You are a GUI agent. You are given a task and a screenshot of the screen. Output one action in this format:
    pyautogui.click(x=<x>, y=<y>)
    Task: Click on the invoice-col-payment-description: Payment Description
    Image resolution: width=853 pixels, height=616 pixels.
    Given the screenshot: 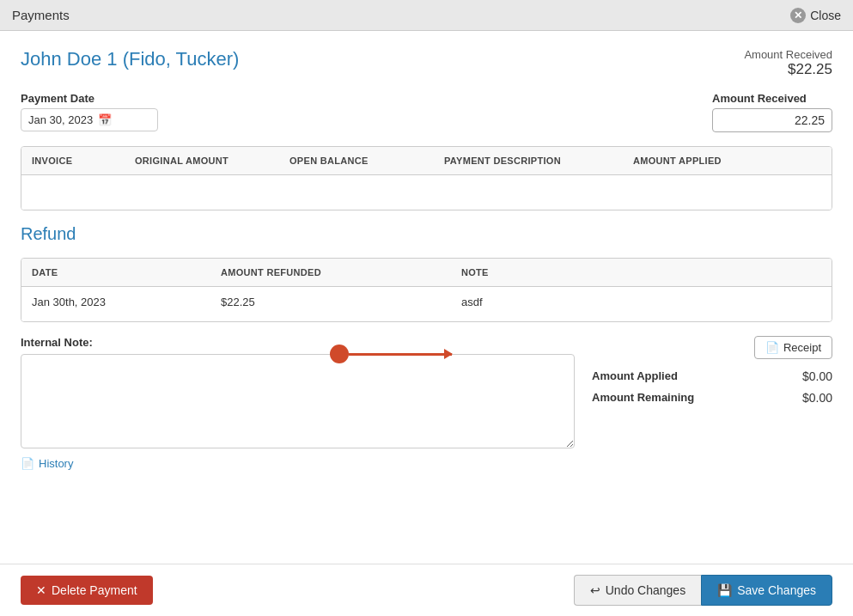 What is the action you would take?
    pyautogui.click(x=539, y=161)
    